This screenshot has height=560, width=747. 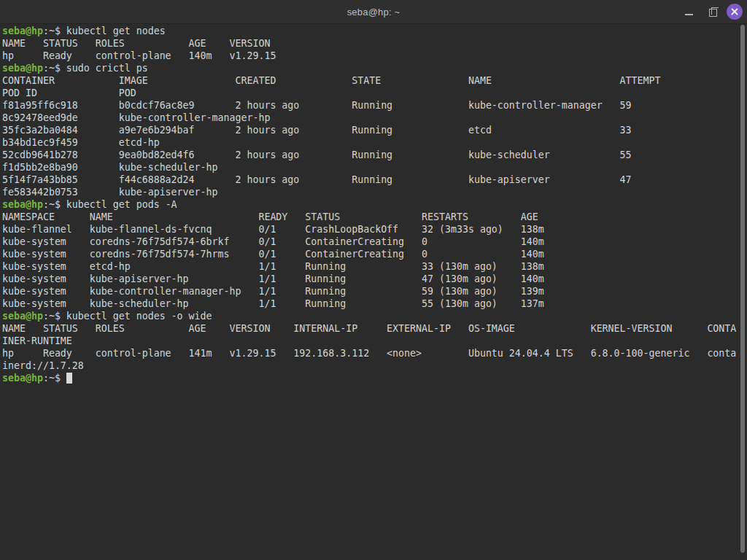 What do you see at coordinates (743, 289) in the screenshot?
I see `scrollbar-thumb` at bounding box center [743, 289].